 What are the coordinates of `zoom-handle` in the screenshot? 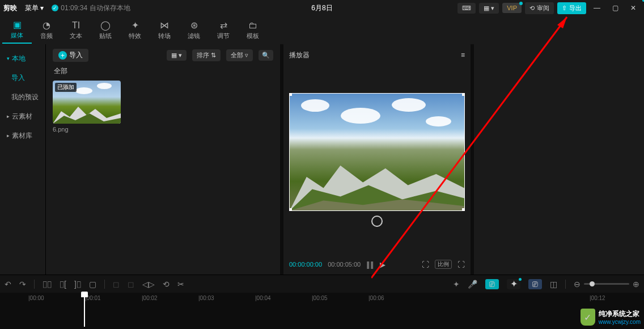 It's located at (592, 284).